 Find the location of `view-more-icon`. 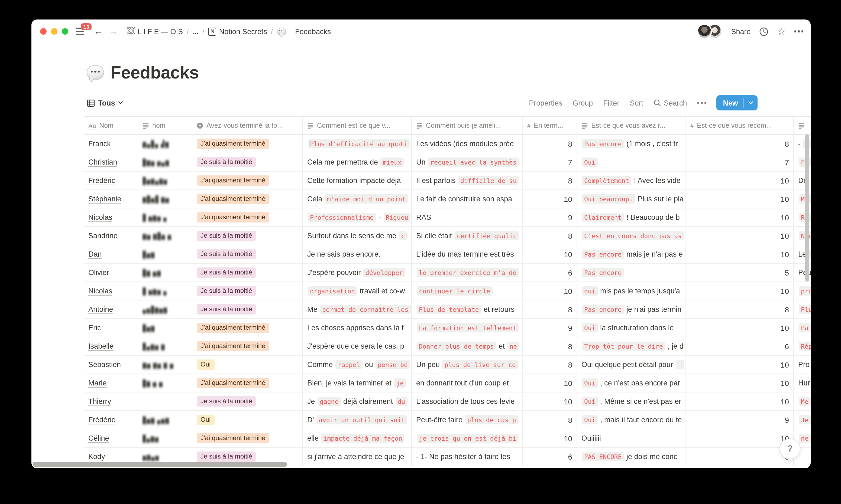

view-more-icon is located at coordinates (702, 103).